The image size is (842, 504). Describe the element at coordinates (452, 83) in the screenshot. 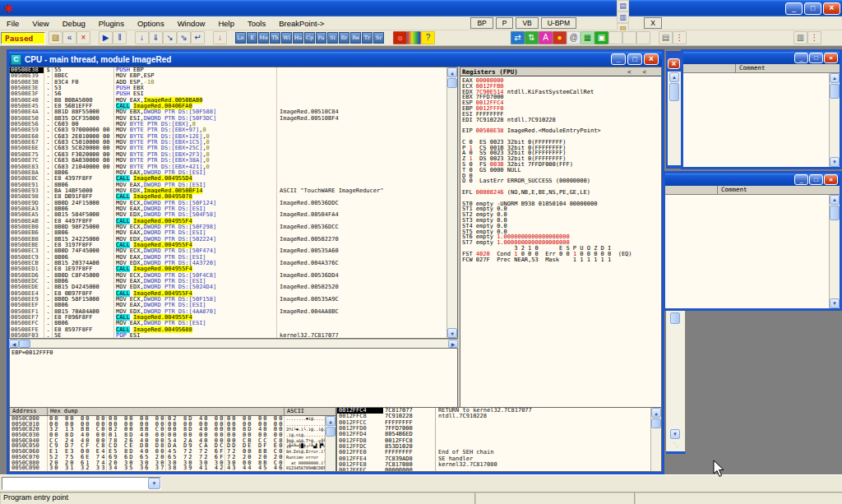

I see `disasm-scroll-thumb` at that location.